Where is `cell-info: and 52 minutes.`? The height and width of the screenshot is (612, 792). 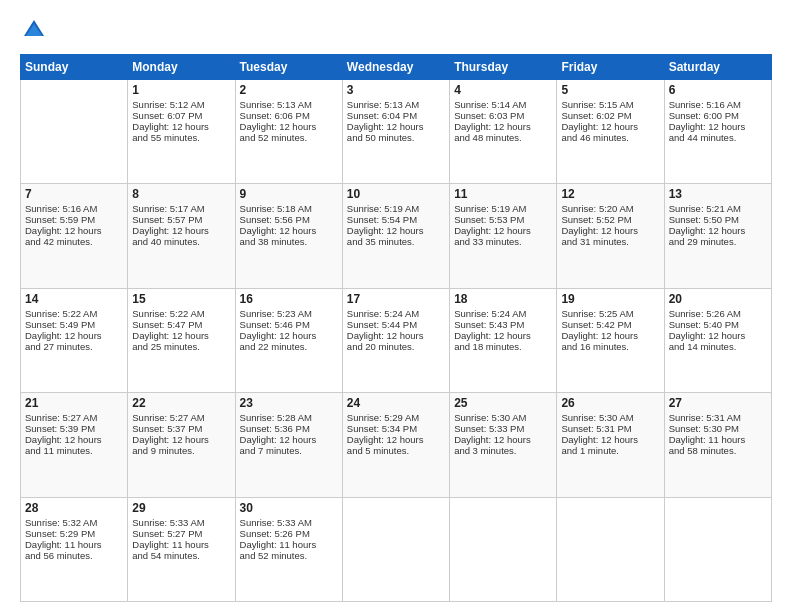 cell-info: and 52 minutes. is located at coordinates (289, 556).